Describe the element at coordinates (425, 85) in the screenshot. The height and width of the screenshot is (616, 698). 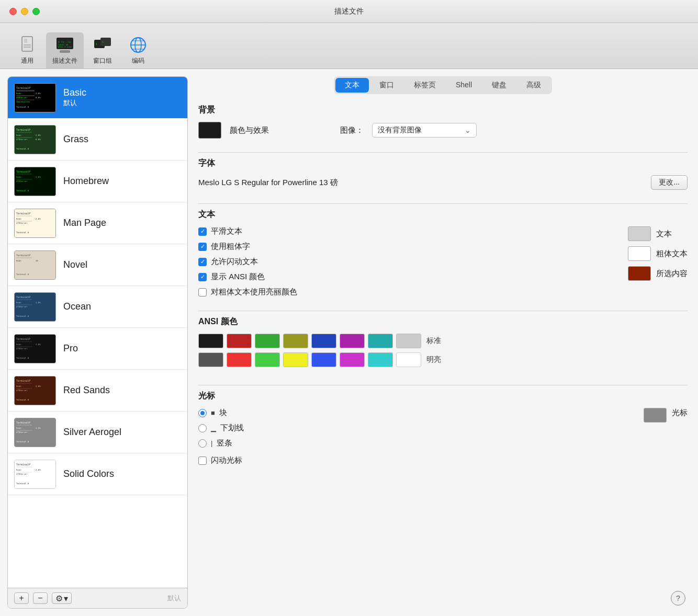
I see `tab-tab: 标签页` at that location.